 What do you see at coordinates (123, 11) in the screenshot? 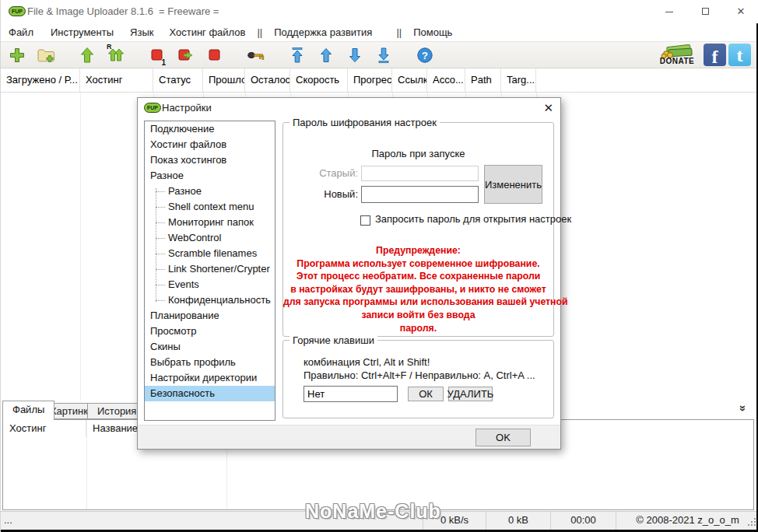
I see `window-title: File & Image Uploader 8.1.6 = Freeware =` at bounding box center [123, 11].